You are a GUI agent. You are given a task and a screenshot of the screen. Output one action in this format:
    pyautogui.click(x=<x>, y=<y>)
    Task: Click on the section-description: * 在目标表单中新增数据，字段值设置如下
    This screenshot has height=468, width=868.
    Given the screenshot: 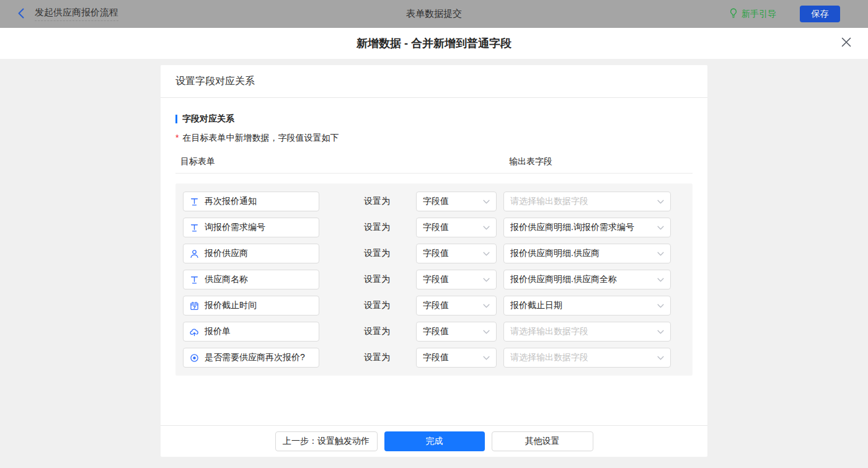 What is the action you would take?
    pyautogui.click(x=434, y=138)
    